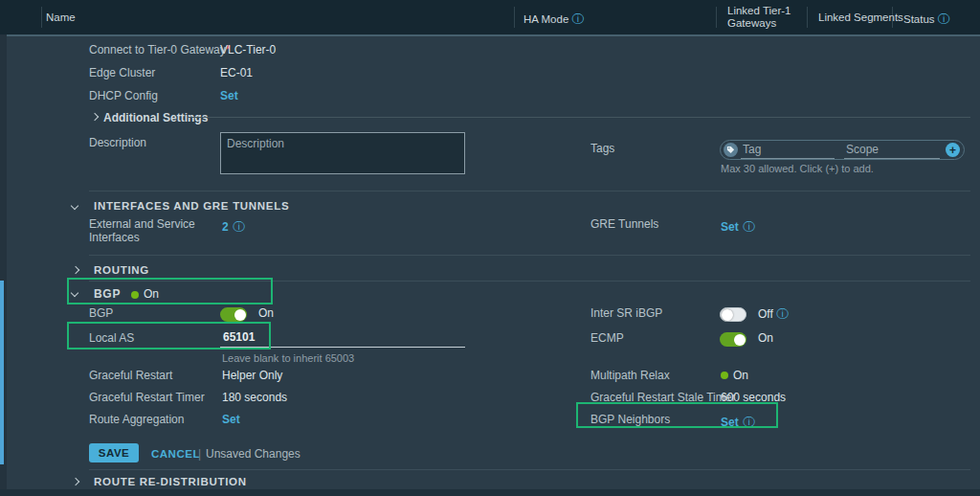 The width and height of the screenshot is (980, 496). What do you see at coordinates (2, 372) in the screenshot?
I see `scrollbar-thumb` at bounding box center [2, 372].